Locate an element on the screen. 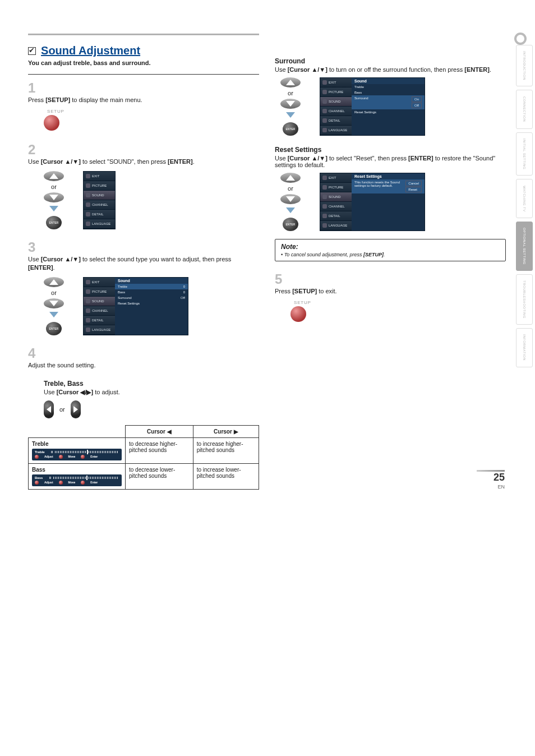  page-footer: 25 EN is located at coordinates (491, 480).